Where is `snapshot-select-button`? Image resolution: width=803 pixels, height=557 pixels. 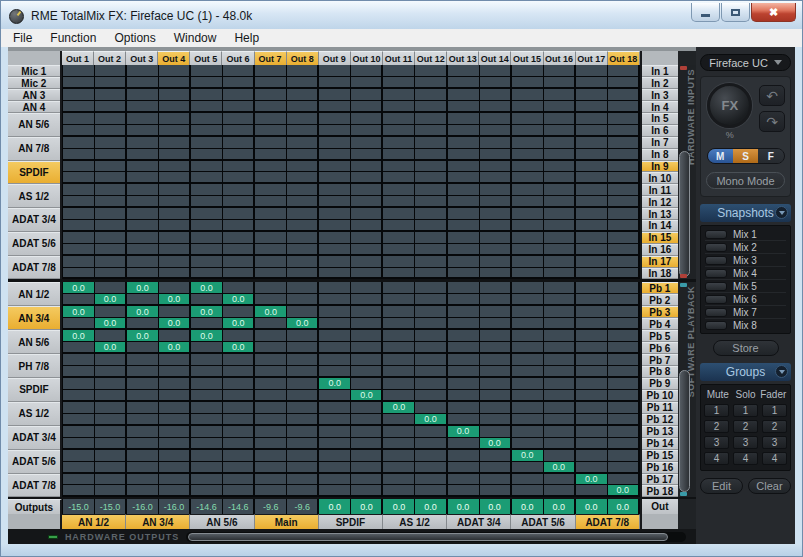 snapshot-select-button is located at coordinates (716, 326).